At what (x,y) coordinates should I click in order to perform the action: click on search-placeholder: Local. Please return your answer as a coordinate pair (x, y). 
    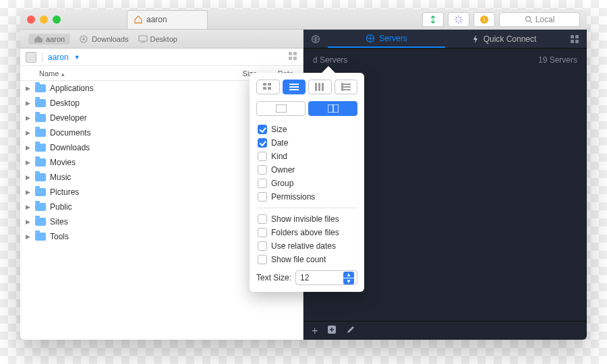
    Looking at the image, I should click on (545, 20).